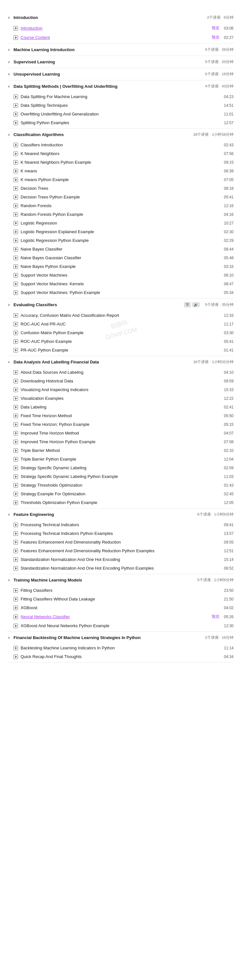  What do you see at coordinates (120, 27) in the screenshot?
I see `section-intro: ∧Introduction2个讲座 · 6分钟Introduction预览03:…` at bounding box center [120, 27].